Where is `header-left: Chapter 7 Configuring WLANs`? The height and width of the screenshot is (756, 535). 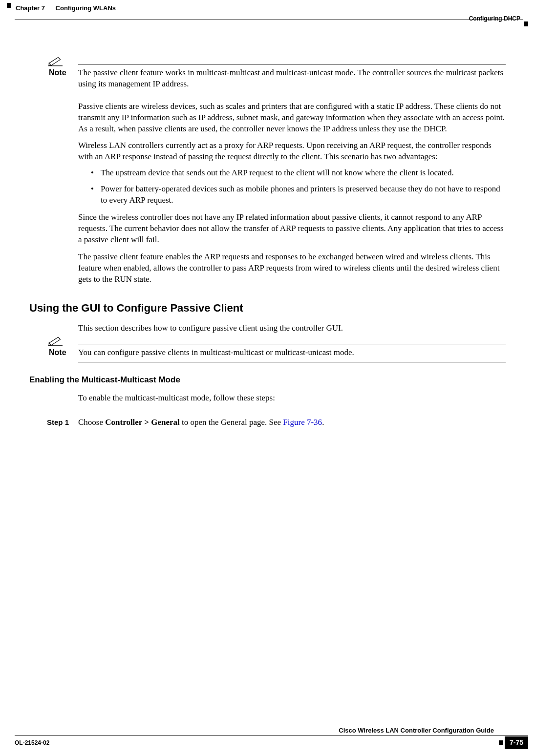
header-left: Chapter 7 Configuring WLANs is located at coordinates (62, 8).